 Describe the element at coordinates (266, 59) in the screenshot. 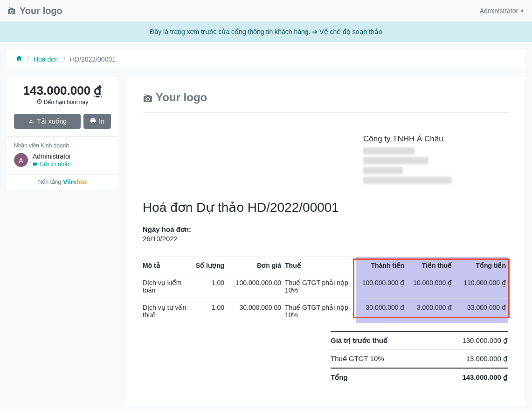

I see `breadcrumb: / Hoá đơn / HD/2022/00001` at that location.